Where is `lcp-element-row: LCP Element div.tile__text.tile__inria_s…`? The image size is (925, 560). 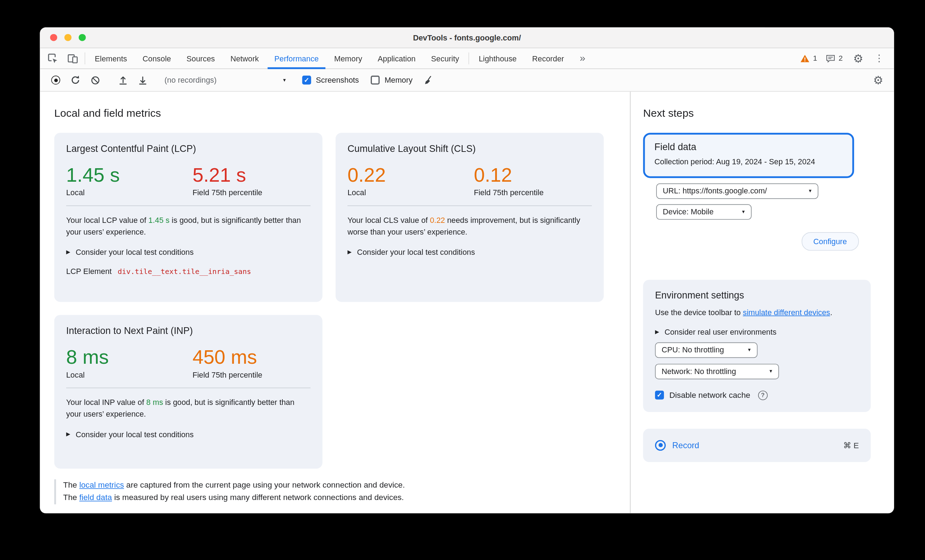 lcp-element-row: LCP Element div.tile__text.tile__inria_s… is located at coordinates (188, 271).